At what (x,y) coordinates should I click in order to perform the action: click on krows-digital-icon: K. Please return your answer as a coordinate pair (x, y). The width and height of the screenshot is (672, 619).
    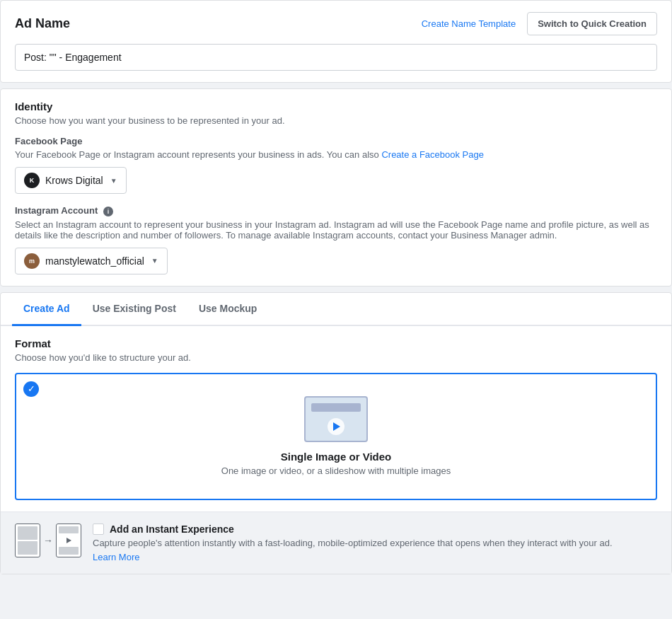
    Looking at the image, I should click on (32, 180).